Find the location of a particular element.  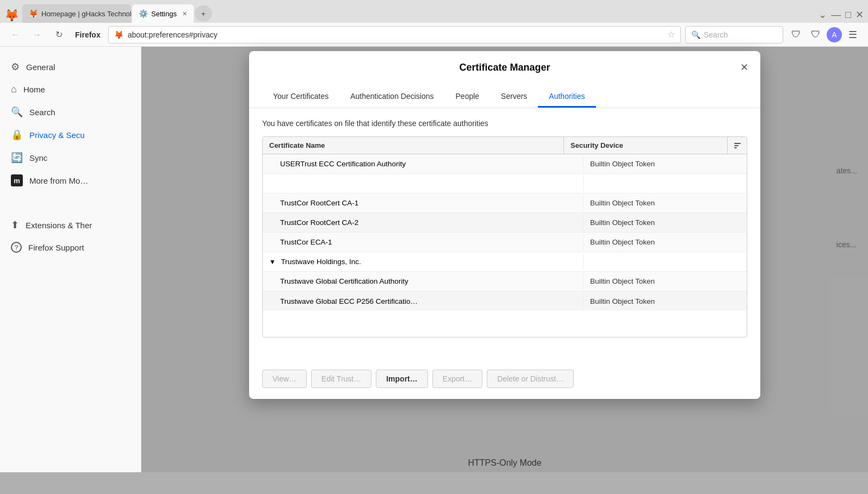

reload-button: ↻ is located at coordinates (59, 35).